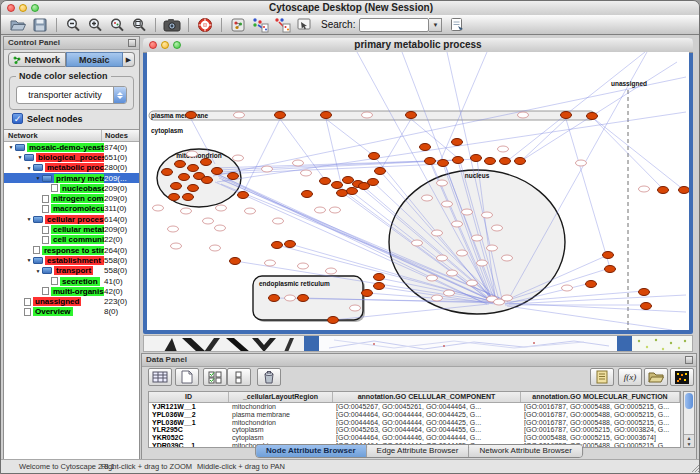 This screenshot has height=474, width=700. Describe the element at coordinates (72, 281) in the screenshot. I see `tree-item-secretion: secretion41(0)` at that location.